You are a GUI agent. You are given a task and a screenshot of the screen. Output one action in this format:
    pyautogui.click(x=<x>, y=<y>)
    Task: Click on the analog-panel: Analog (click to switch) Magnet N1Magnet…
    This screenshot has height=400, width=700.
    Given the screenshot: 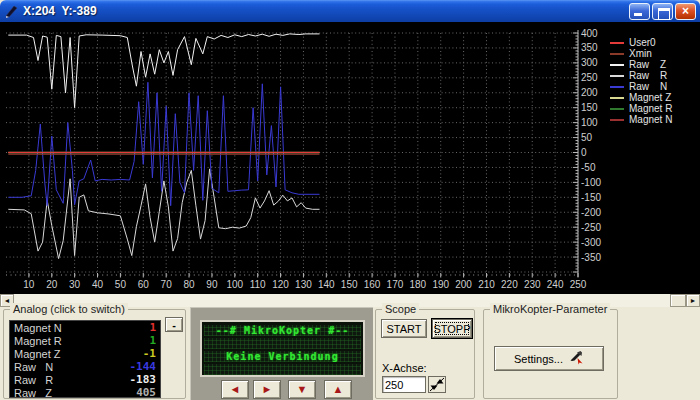 What is the action you would take?
    pyautogui.click(x=94, y=354)
    